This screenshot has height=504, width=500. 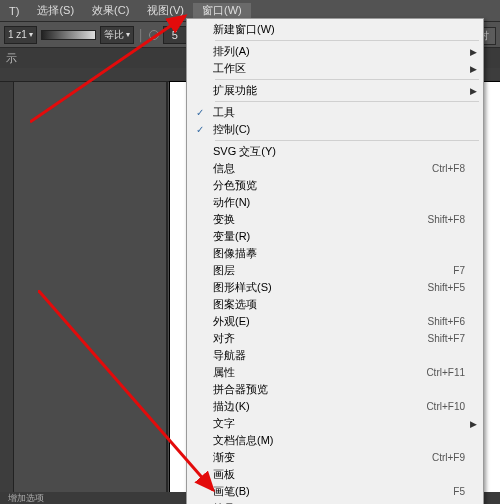 What do you see at coordinates (335, 270) in the screenshot?
I see `menu-item: 图层F7` at bounding box center [335, 270].